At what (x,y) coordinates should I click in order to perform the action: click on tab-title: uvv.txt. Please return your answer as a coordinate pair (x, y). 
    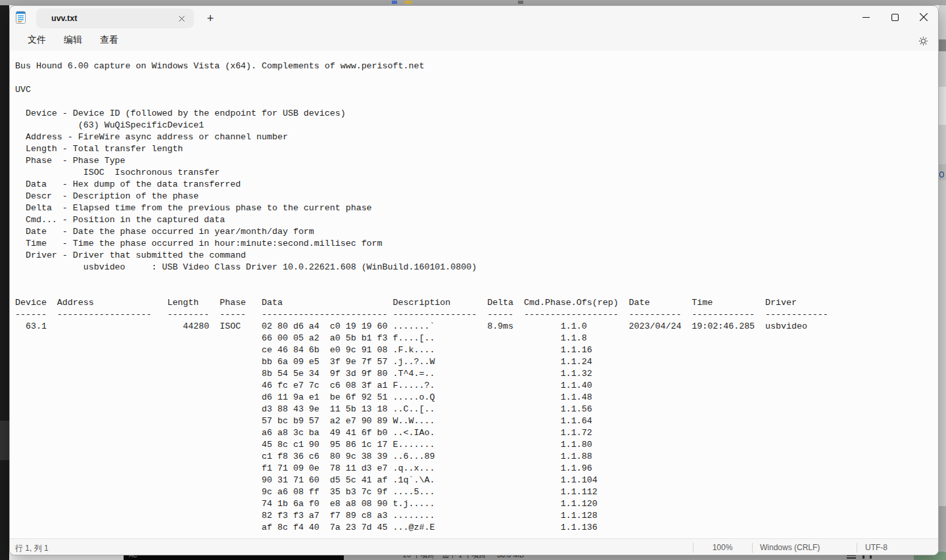
    Looking at the image, I should click on (64, 18).